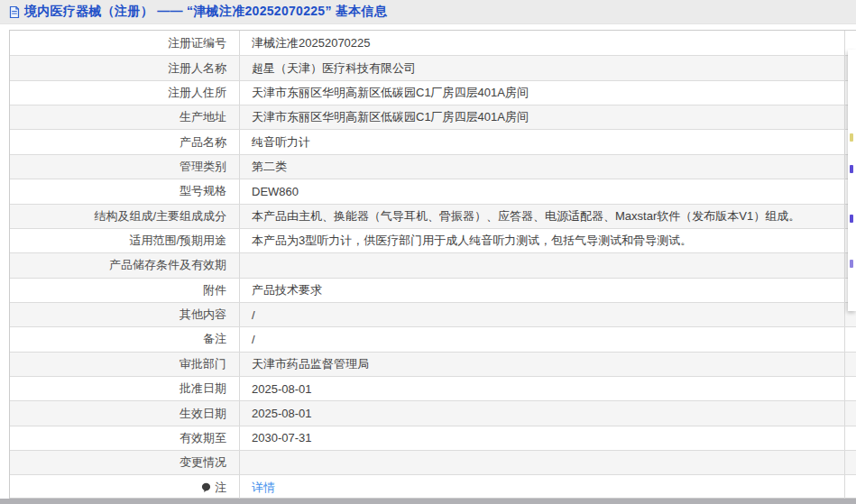 Image resolution: width=856 pixels, height=504 pixels. What do you see at coordinates (263, 488) in the screenshot?
I see `detail-link: 详情` at bounding box center [263, 488].